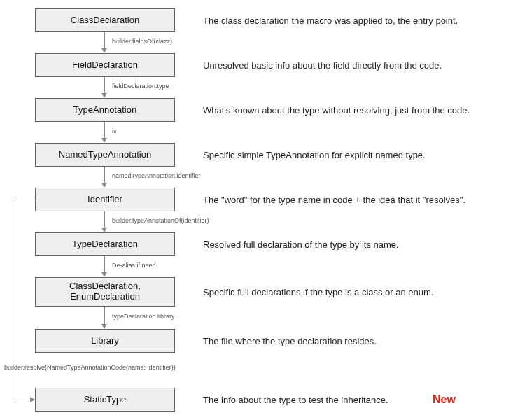  What do you see at coordinates (336, 111) in the screenshot?
I see `desc-text: What's known about the type without reso…` at bounding box center [336, 111].